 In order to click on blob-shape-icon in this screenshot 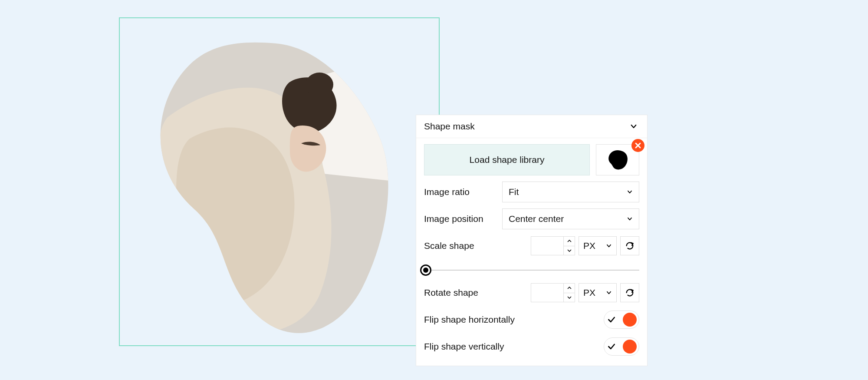, I will do `click(618, 160)`.